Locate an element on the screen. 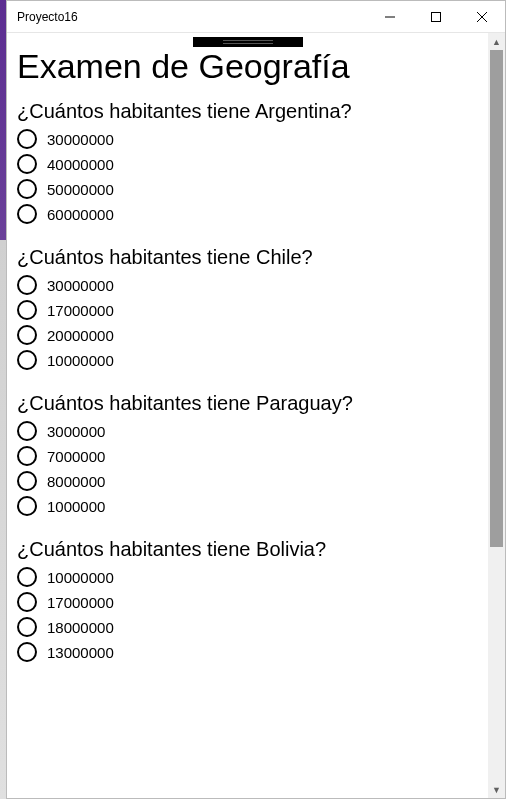 The height and width of the screenshot is (799, 506). window-title: Proyecto16 is located at coordinates (192, 17).